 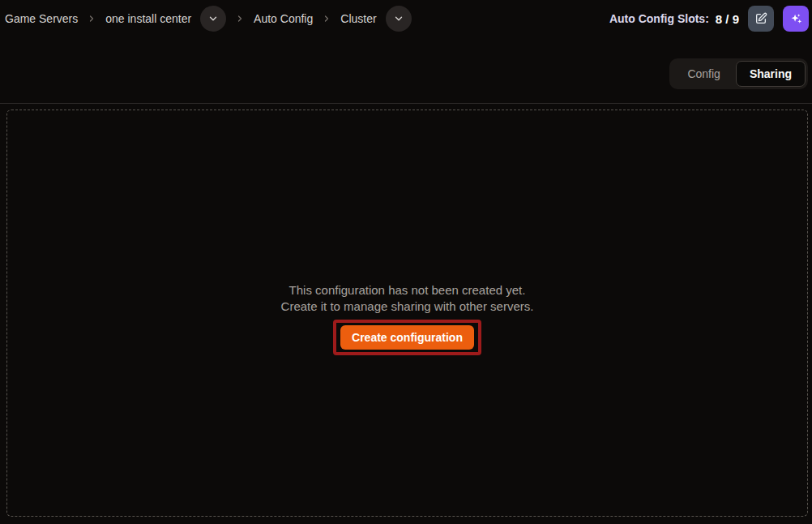 I want to click on edit-icon, so click(x=761, y=19).